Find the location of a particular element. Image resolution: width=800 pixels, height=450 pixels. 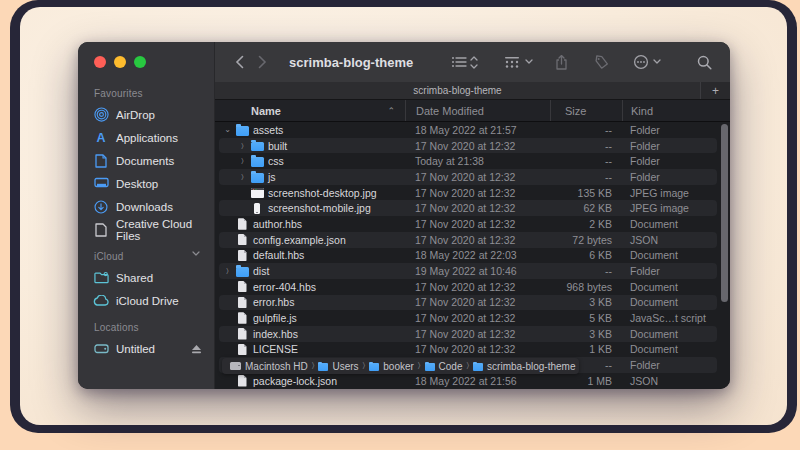

path-segment-label: booker is located at coordinates (398, 366).